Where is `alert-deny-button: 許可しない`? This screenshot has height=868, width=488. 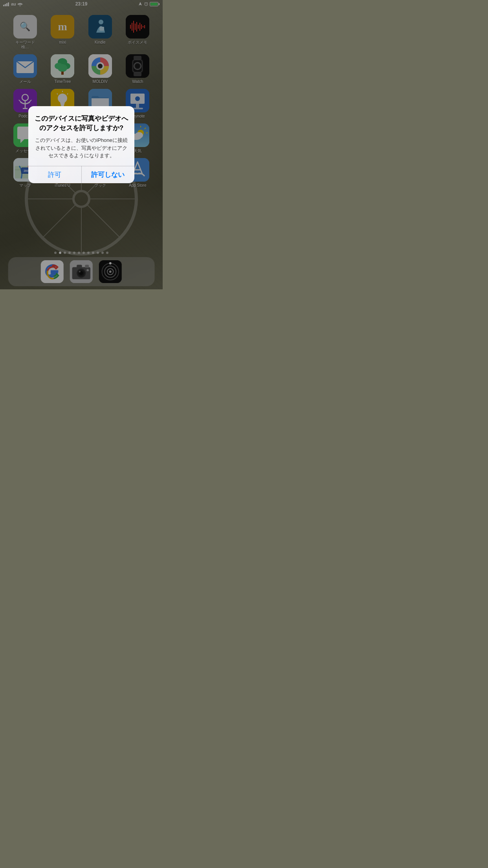 alert-deny-button: 許可しない is located at coordinates (108, 175).